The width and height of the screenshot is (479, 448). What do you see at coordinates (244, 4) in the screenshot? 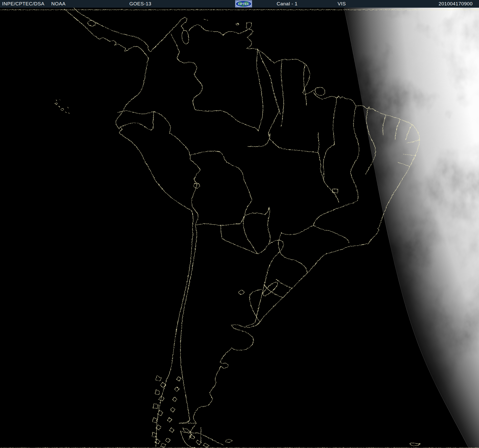
I see `cptec-logo-text: CPTEC` at bounding box center [244, 4].